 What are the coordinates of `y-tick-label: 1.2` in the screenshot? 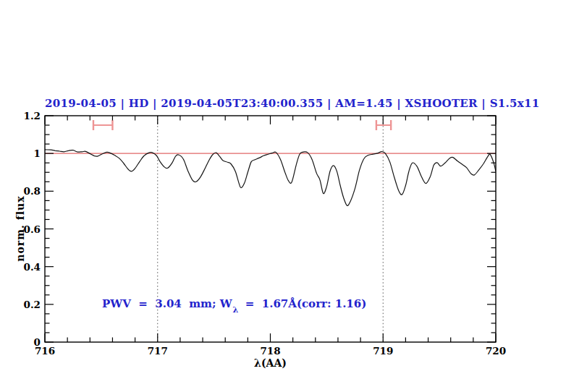 It's located at (20, 116).